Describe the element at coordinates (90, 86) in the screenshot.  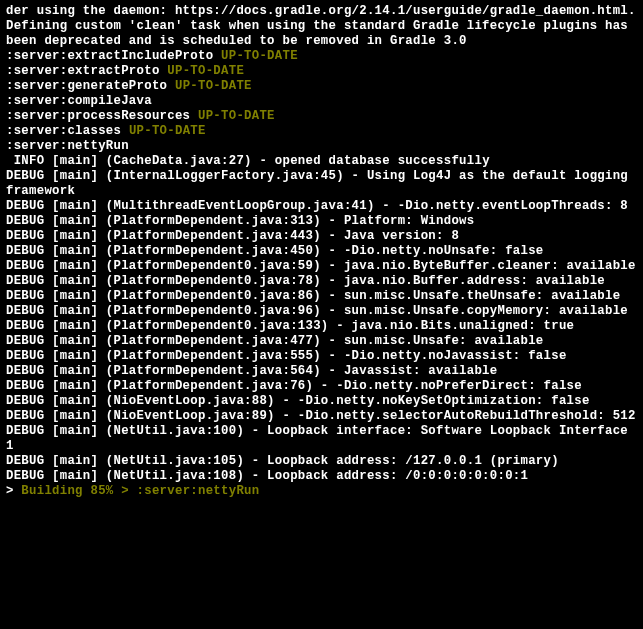
I see `terminal-text-segment: :server:generateProto` at that location.